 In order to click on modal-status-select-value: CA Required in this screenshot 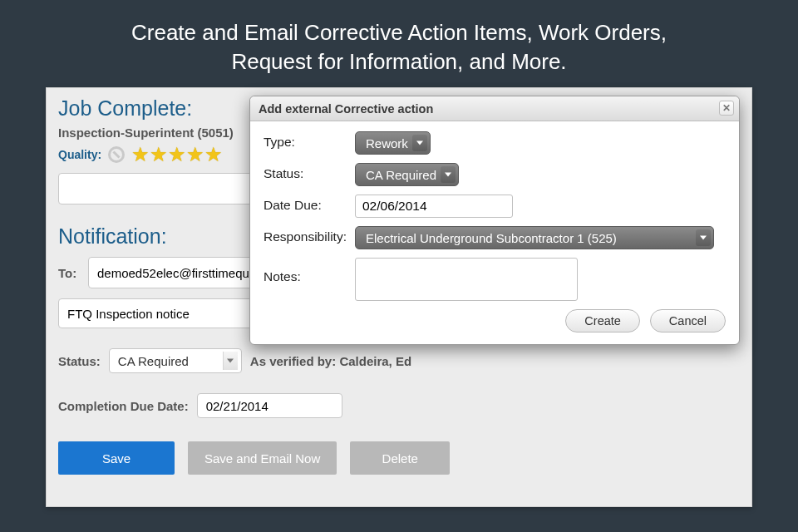, I will do `click(401, 175)`.